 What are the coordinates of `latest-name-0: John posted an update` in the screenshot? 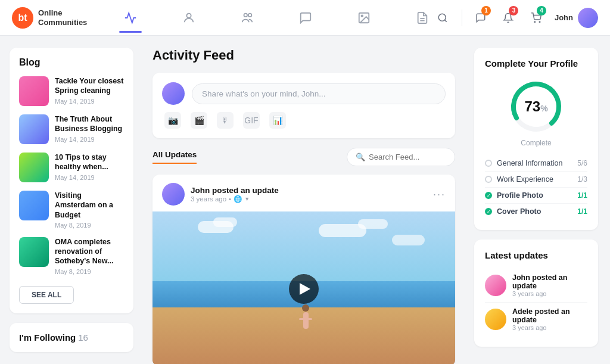 It's located at (550, 282).